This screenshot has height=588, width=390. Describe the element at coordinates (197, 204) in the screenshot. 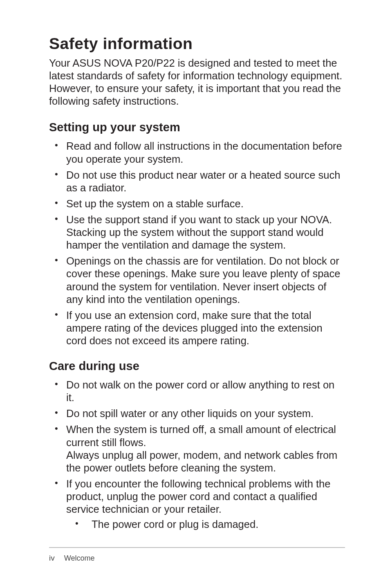

I see `list-item: Set up the system on a stable surface.` at that location.